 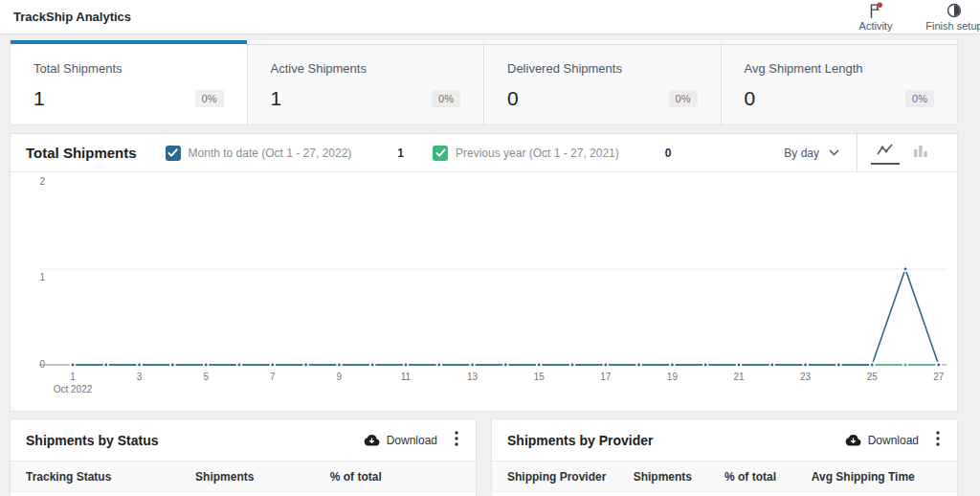 What do you see at coordinates (73, 389) in the screenshot?
I see `svg-text: Oct 2022` at bounding box center [73, 389].